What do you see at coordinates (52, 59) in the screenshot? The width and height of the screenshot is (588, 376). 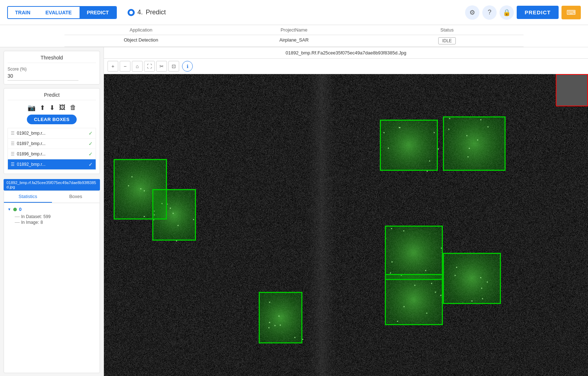 I see `threshold-title: Threshold` at bounding box center [52, 59].